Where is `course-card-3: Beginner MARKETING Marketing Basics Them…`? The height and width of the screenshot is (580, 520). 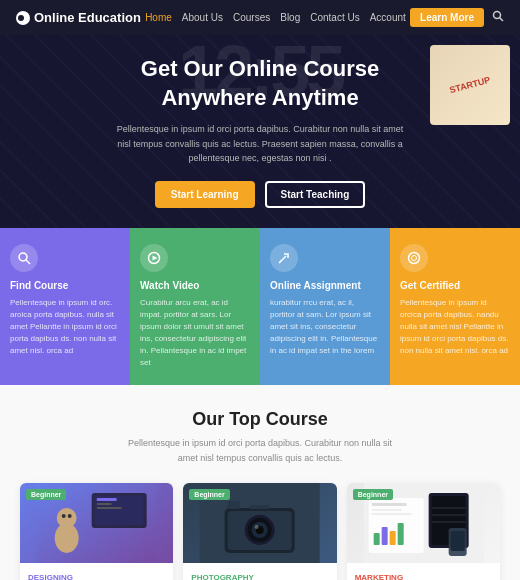
course-card-3: Beginner MARKETING Marketing Basics Them… is located at coordinates (424, 532).